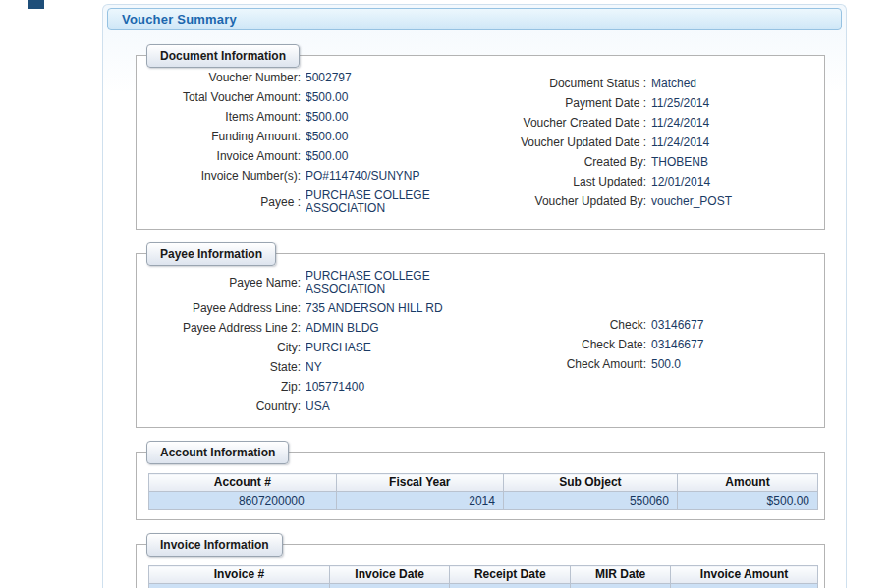 The width and height of the screenshot is (889, 588). Describe the element at coordinates (379, 328) in the screenshot. I see `field-value: ADMIN BLDG` at that location.